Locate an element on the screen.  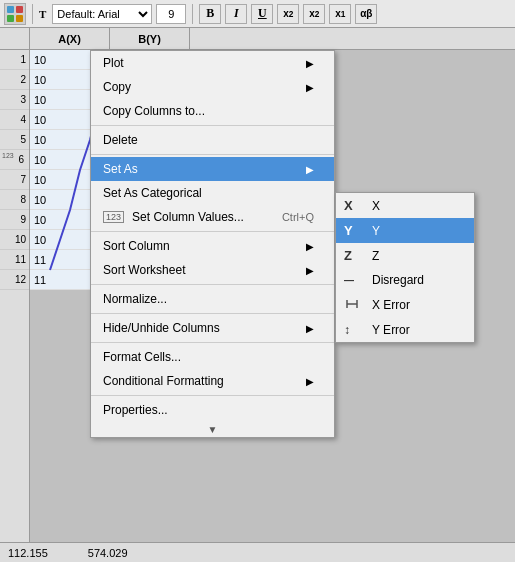
row-num-6: 123 6 is located at coordinates (14, 160).